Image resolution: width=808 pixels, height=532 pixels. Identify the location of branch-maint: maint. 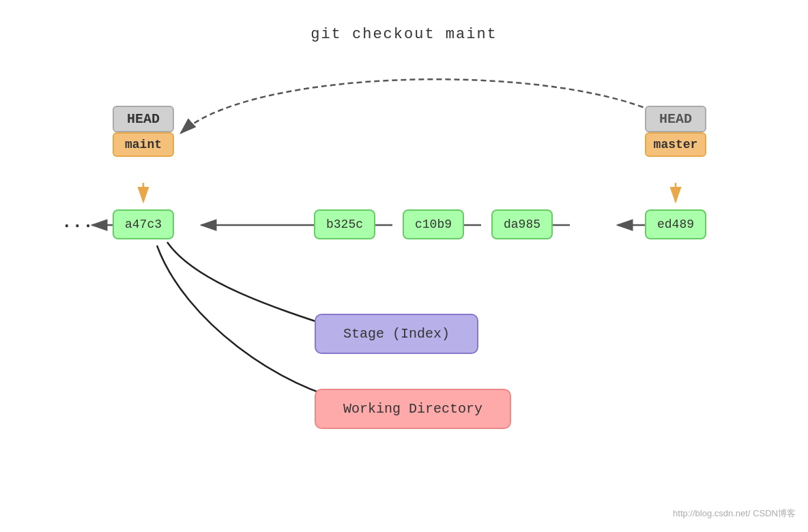
(143, 145).